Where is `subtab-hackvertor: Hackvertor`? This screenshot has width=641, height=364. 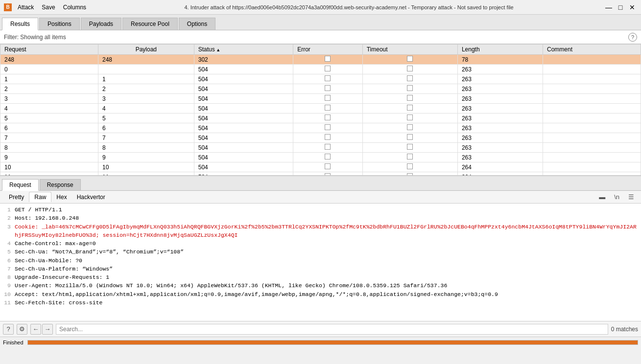 subtab-hackvertor: Hackvertor is located at coordinates (91, 197).